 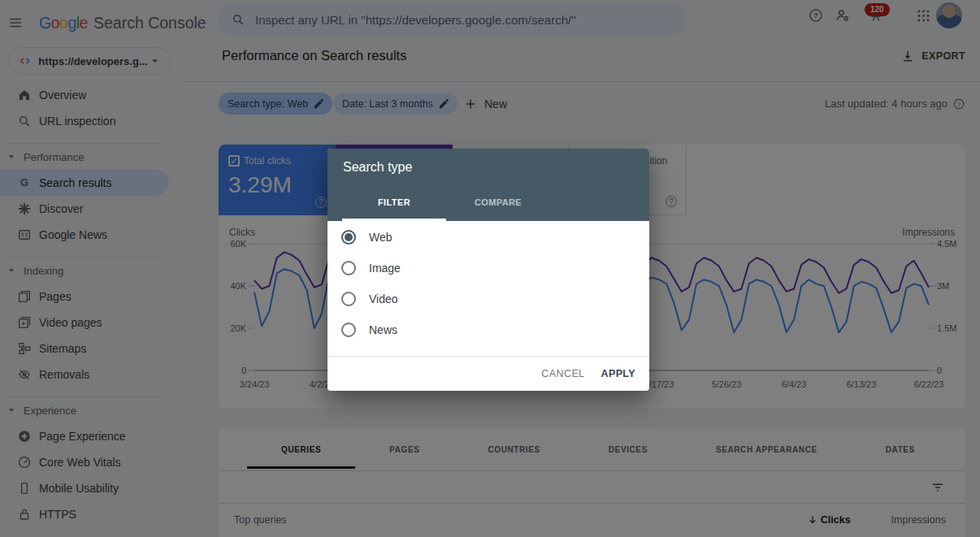 What do you see at coordinates (488, 270) in the screenshot?
I see `search-type-dialog: Search type FILTER COMPARE Web Image Vid…` at bounding box center [488, 270].